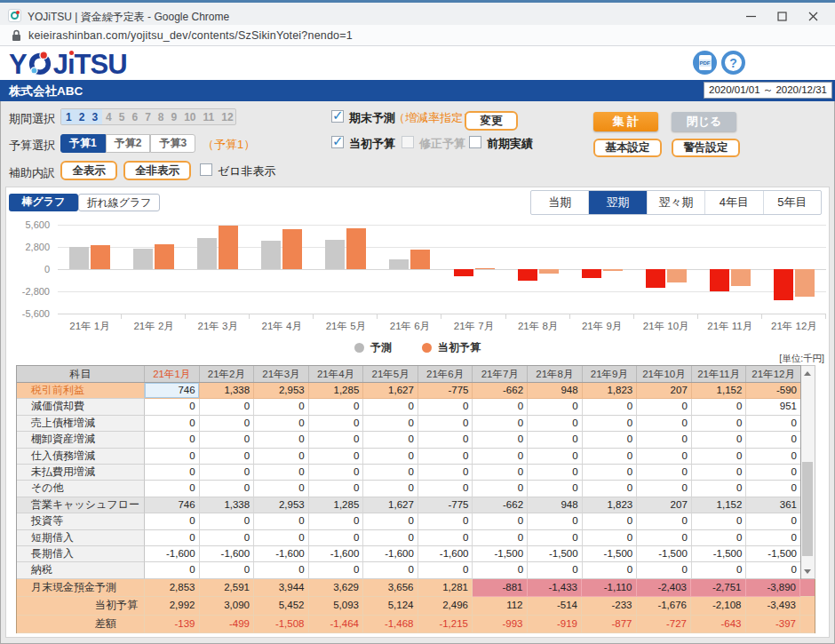 The image size is (835, 644). Describe the element at coordinates (773, 407) in the screenshot. I see `table-cell: 951` at that location.